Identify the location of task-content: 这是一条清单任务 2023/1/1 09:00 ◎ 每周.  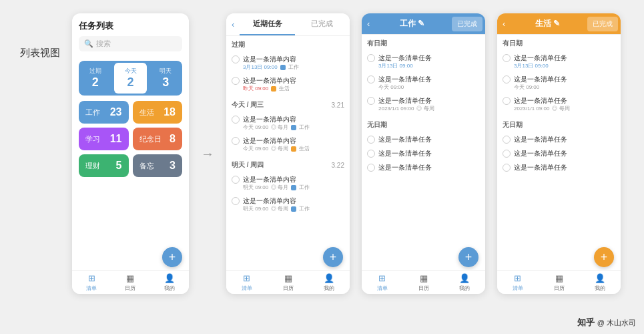
(565, 104).